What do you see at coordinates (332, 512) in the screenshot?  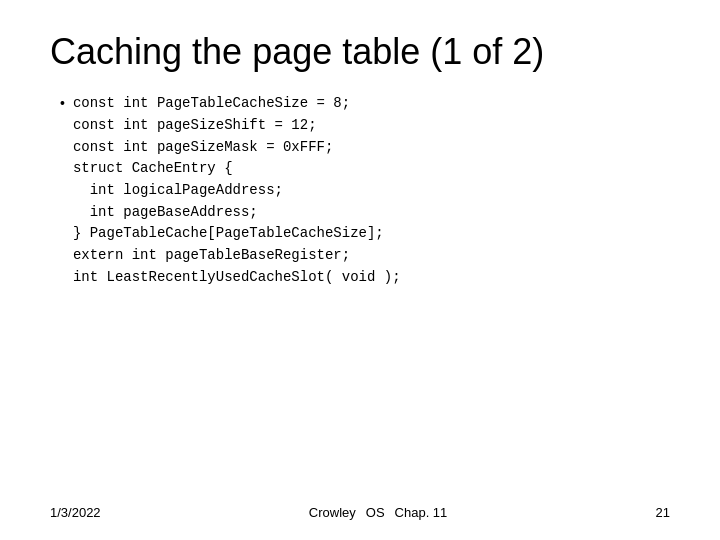 I see `footer-author: Crowley` at bounding box center [332, 512].